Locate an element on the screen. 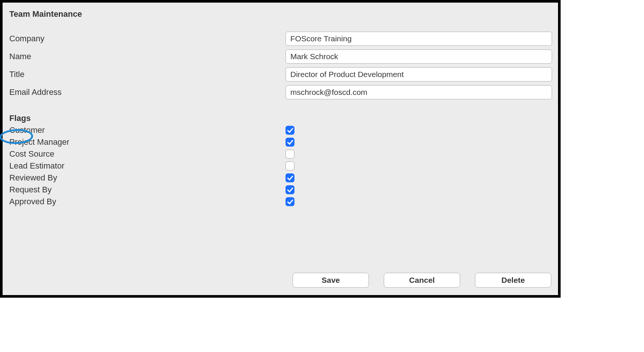 This screenshot has width=644, height=352. flag-checkbox-customer is located at coordinates (290, 130).